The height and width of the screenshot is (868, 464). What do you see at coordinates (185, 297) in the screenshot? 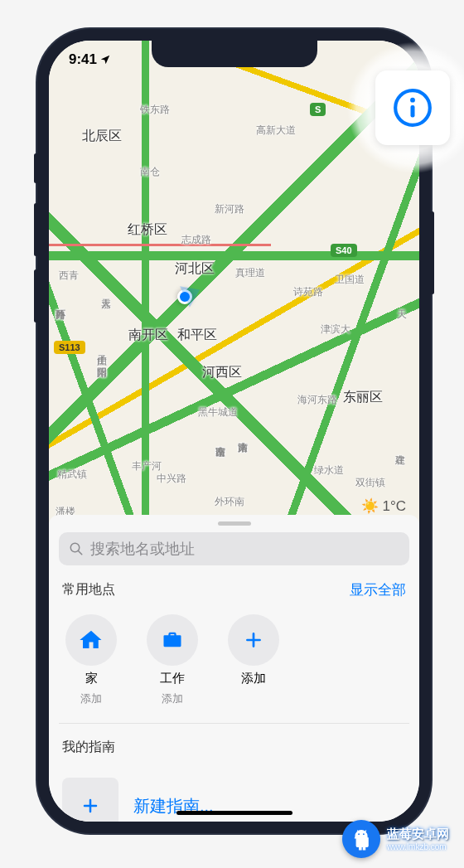
I see `user-location-dot` at bounding box center [185, 297].